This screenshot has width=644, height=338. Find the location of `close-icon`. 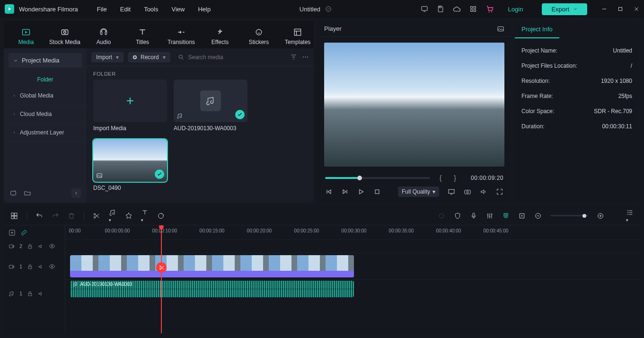

close-icon is located at coordinates (636, 9).